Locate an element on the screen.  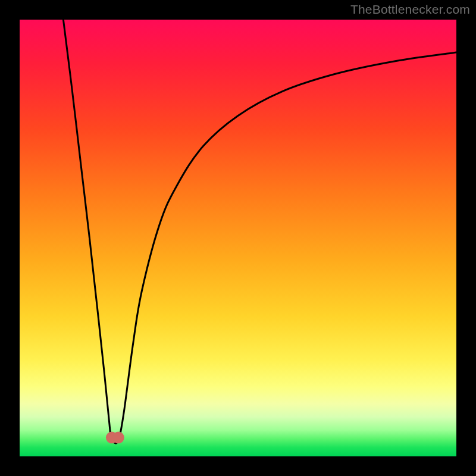
watermark-text: TheBottlenecker.com is located at coordinates (411, 10).